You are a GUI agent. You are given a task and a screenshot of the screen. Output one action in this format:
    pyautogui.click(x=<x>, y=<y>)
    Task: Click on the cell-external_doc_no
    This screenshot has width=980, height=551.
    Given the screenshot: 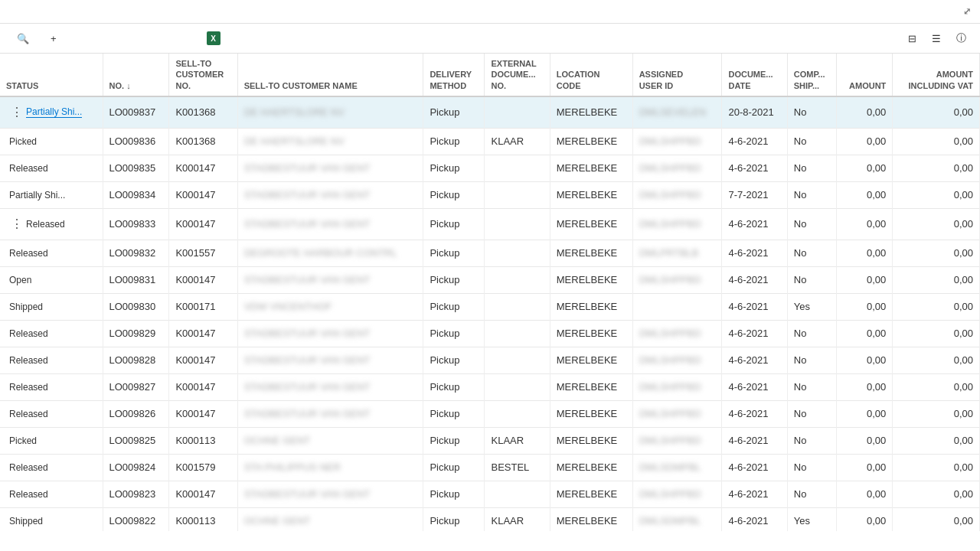 What is the action you would take?
    pyautogui.click(x=518, y=413)
    